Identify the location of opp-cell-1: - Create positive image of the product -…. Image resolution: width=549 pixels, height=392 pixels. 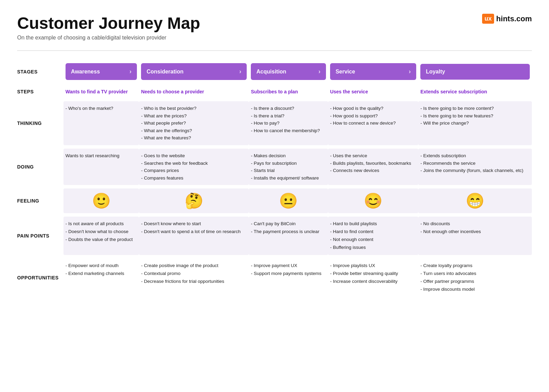
(194, 278).